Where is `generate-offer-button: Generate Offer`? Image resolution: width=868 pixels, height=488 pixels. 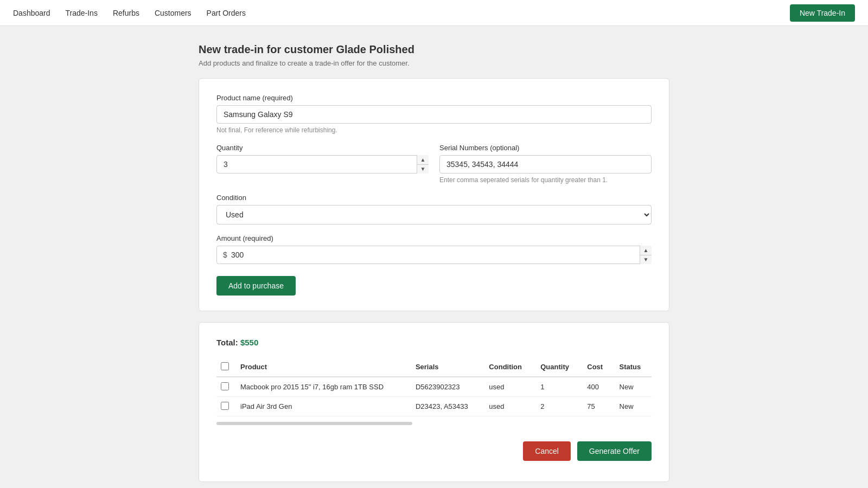
generate-offer-button: Generate Offer is located at coordinates (614, 451).